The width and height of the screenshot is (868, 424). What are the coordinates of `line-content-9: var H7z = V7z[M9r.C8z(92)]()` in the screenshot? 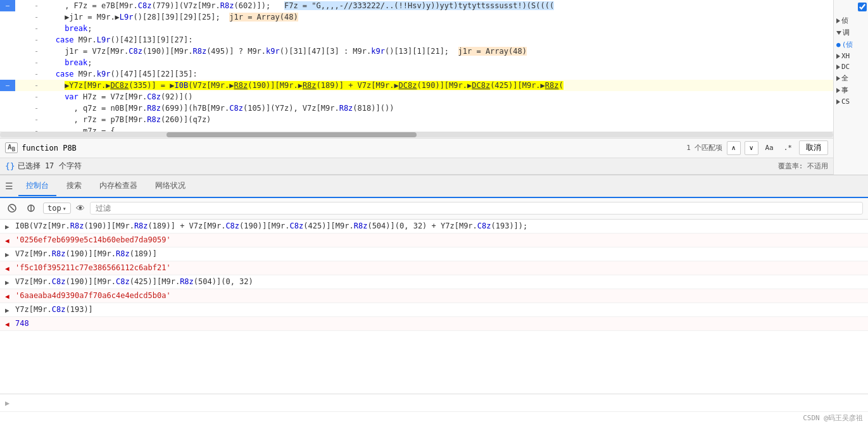 It's located at (438, 97).